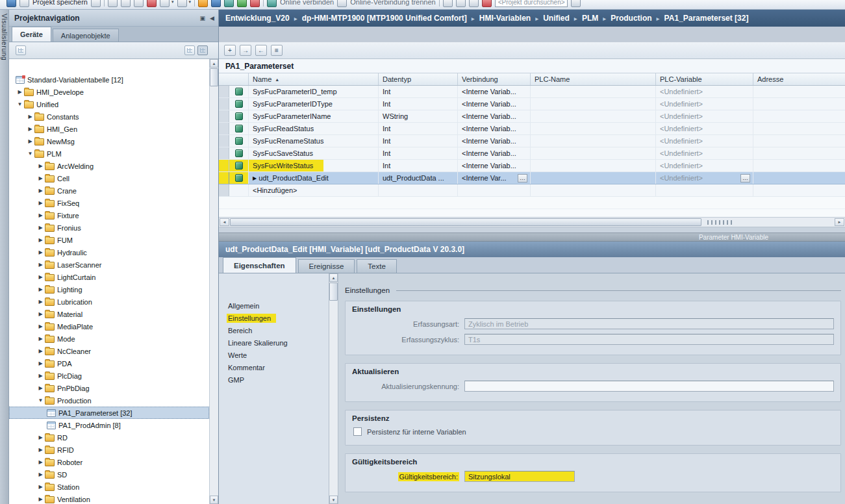 This screenshot has height=504, width=845. I want to click on table-row: SysFucWriteStatus Int <Interne Variab...…, so click(532, 166).